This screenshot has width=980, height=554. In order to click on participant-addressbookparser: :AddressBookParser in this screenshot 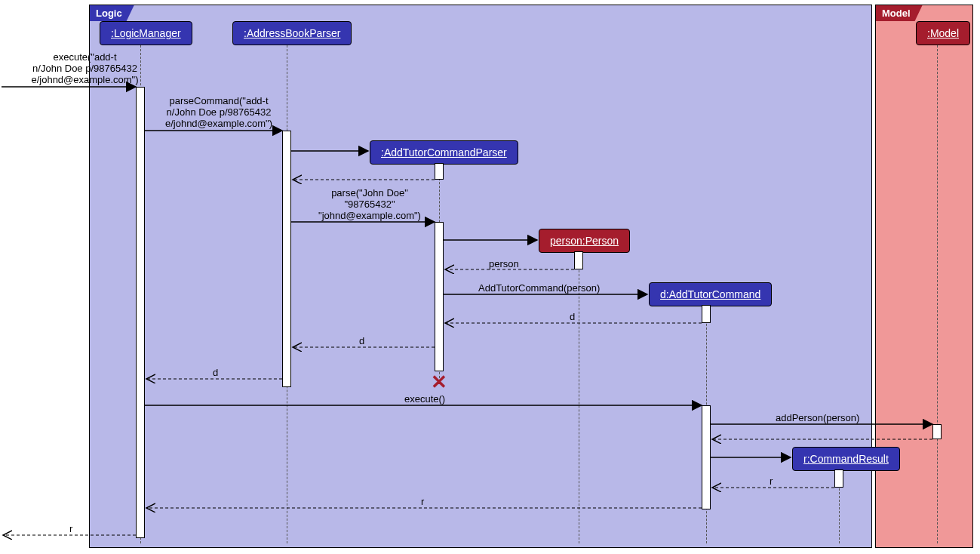, I will do `click(292, 33)`.